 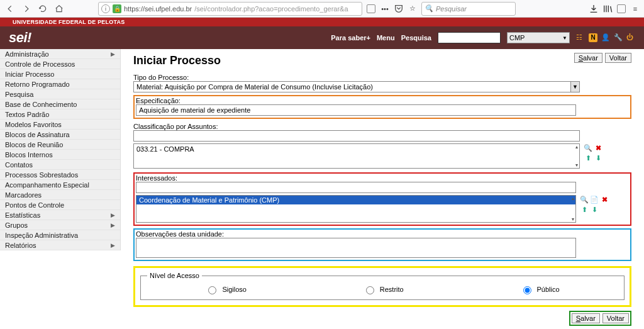 I want to click on back-button, so click(x=10, y=9).